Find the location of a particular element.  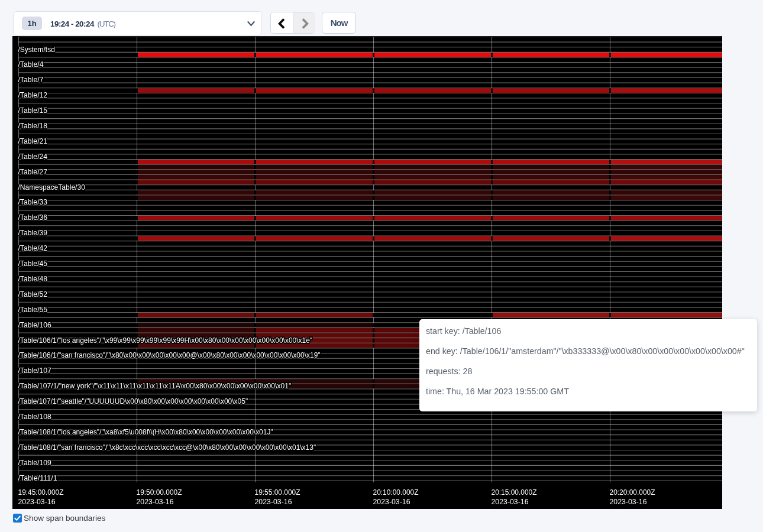

svg-text: /System/tsd is located at coordinates (36, 48).